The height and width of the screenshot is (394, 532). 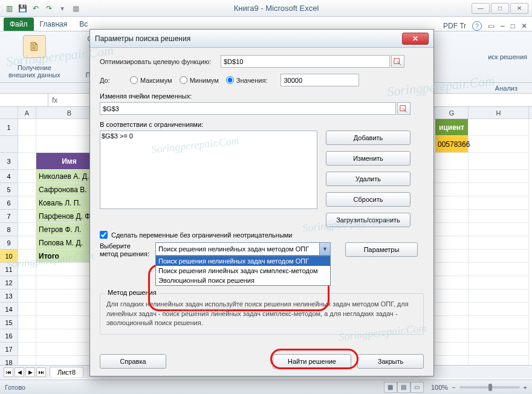 What do you see at coordinates (54, 100) in the screenshot?
I see `fx-icon: fx` at bounding box center [54, 100].